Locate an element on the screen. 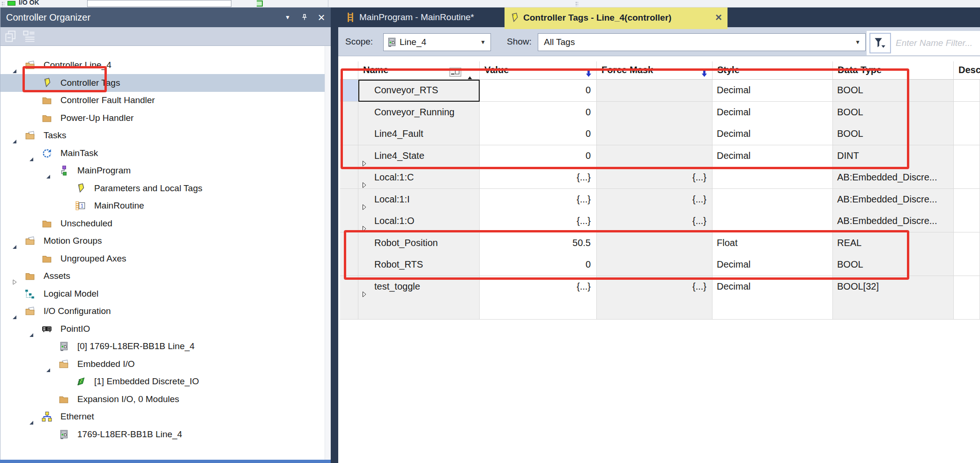 Image resolution: width=980 pixels, height=463 pixels. tag-name-cell: Robot_Position is located at coordinates (419, 244).